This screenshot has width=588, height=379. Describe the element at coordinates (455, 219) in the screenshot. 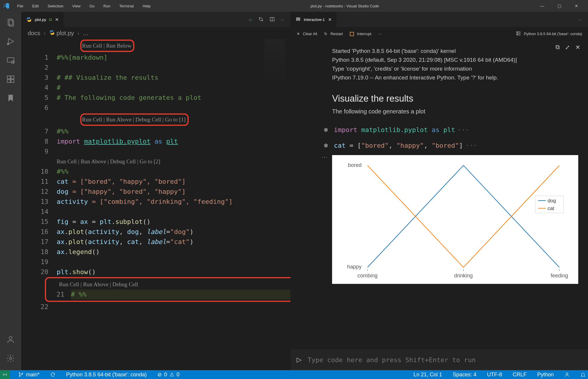

I see `line-chart: bored happy combing drinking feeding` at that location.